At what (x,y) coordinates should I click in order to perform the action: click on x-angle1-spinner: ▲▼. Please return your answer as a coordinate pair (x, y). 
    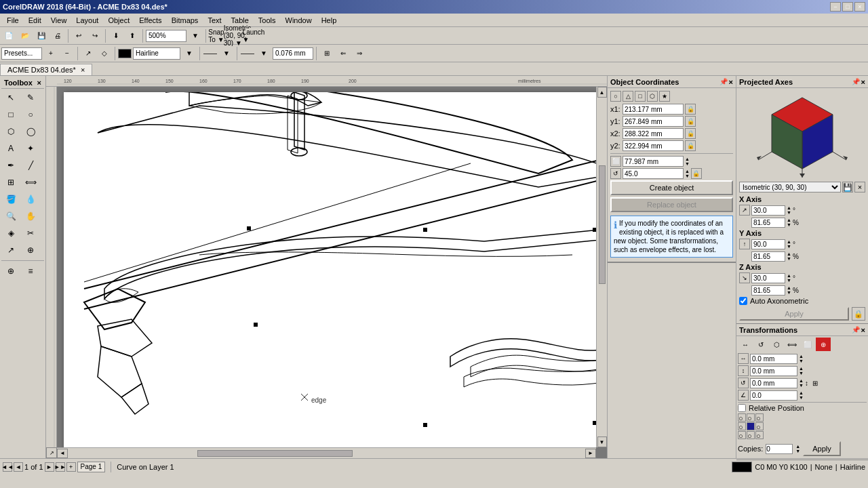
    Looking at the image, I should click on (789, 210).